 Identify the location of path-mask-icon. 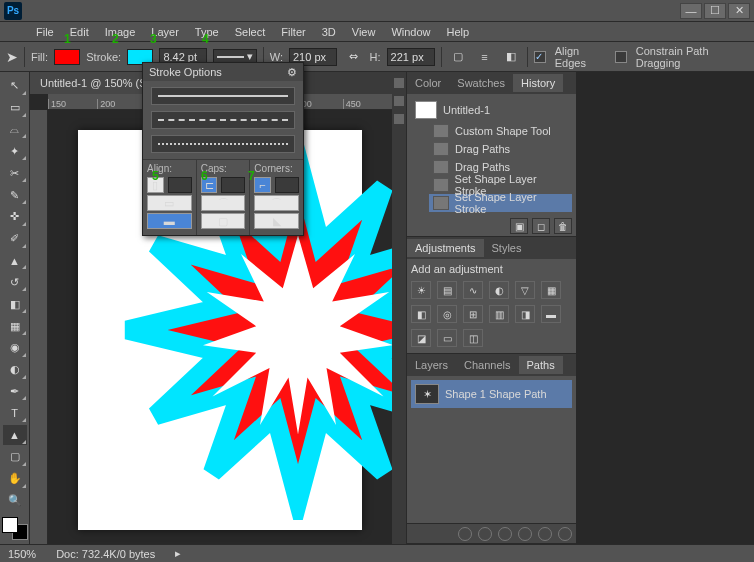
(525, 534).